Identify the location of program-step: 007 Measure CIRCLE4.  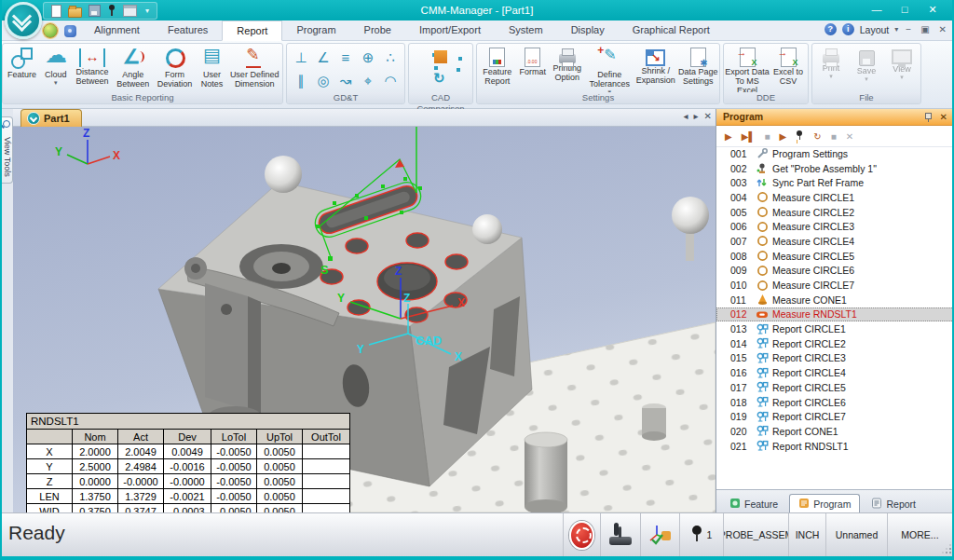
(835, 241).